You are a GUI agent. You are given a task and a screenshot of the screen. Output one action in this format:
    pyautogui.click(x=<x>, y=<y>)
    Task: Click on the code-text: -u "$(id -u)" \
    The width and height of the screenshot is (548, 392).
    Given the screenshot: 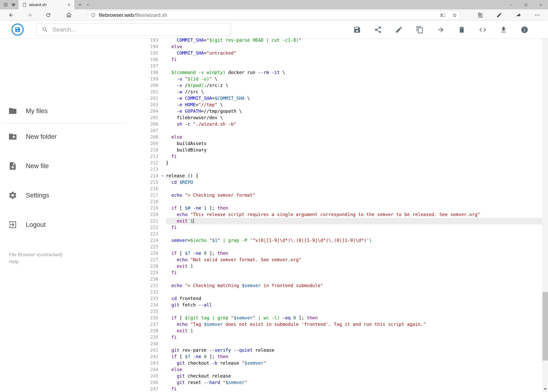 What is the action you would take?
    pyautogui.click(x=354, y=79)
    